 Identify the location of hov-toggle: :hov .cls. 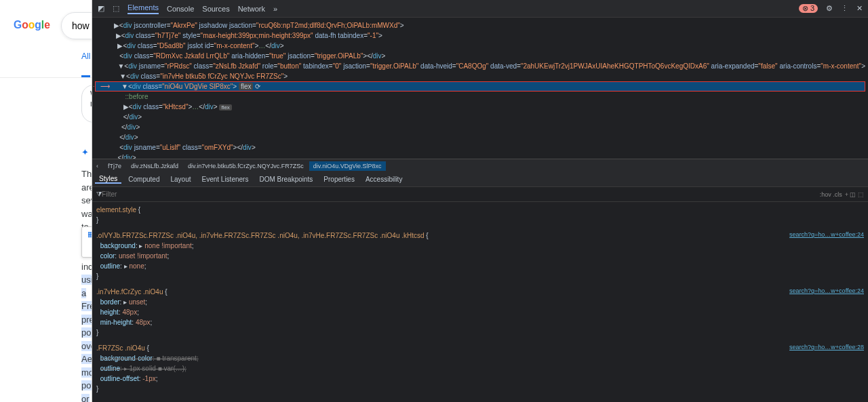
(831, 195).